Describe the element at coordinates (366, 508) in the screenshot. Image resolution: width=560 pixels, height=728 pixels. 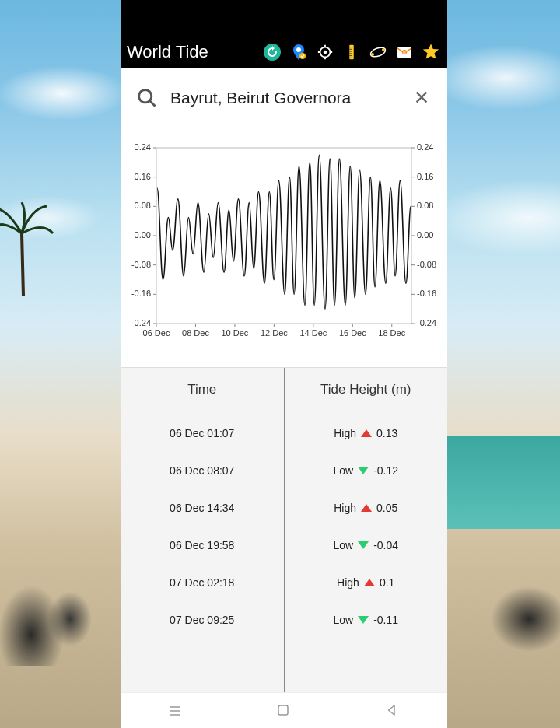
I see `table-row-height: High0.05` at that location.